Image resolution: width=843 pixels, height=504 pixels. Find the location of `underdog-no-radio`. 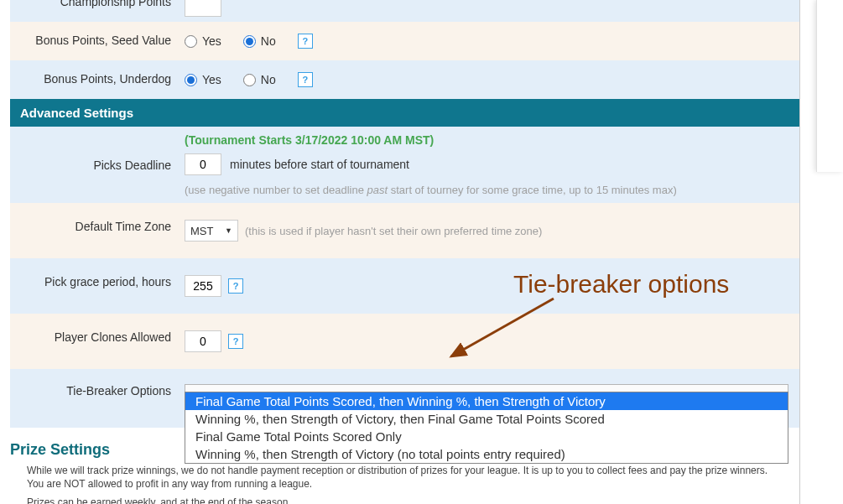

underdog-no-radio is located at coordinates (250, 81).